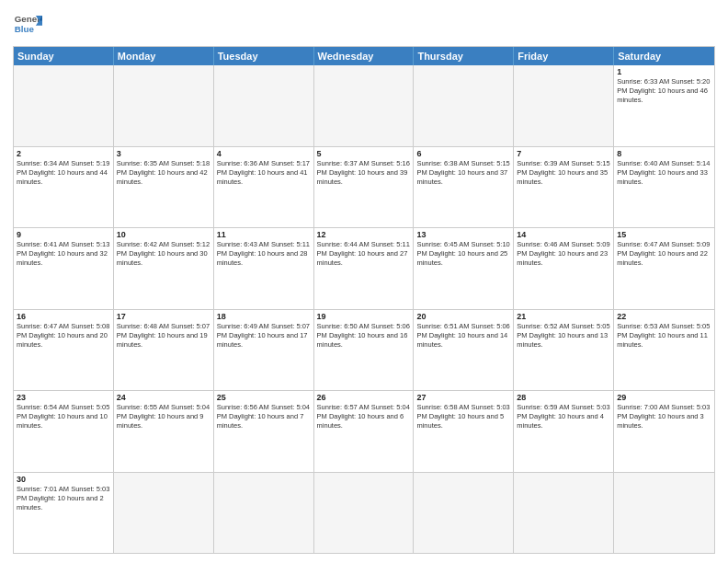 The width and height of the screenshot is (728, 563). What do you see at coordinates (564, 188) in the screenshot?
I see `calendar-cell: 7Sunrise: 6:39 AM Sunset: 5:15 PM Daylig…` at bounding box center [564, 188].